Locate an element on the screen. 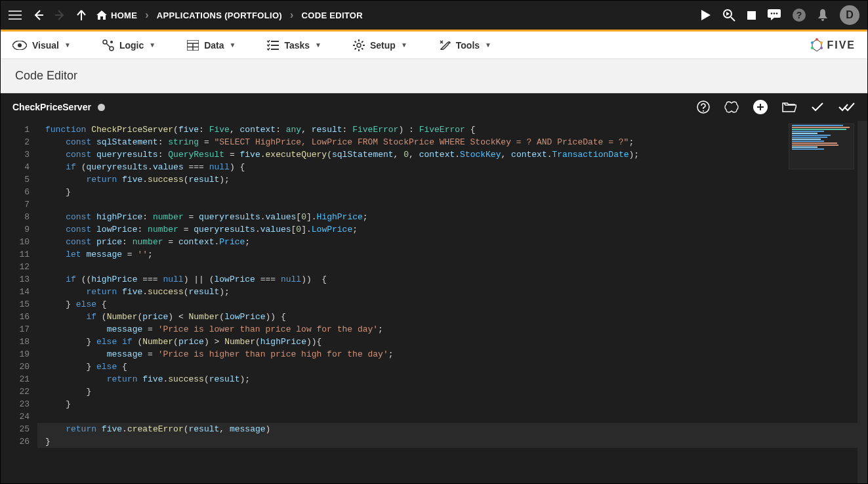 The height and width of the screenshot is (484, 868). gear-icon is located at coordinates (359, 45).